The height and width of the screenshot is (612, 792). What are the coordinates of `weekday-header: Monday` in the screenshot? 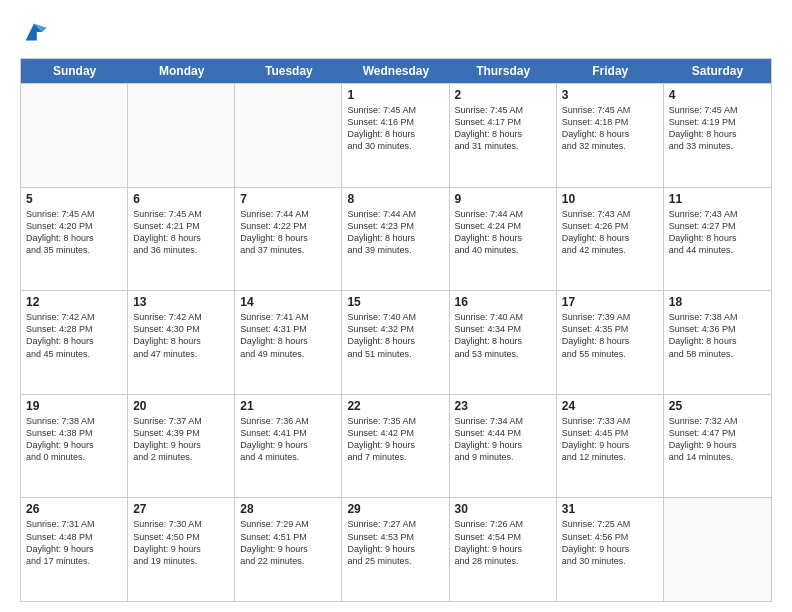 It's located at (182, 71).